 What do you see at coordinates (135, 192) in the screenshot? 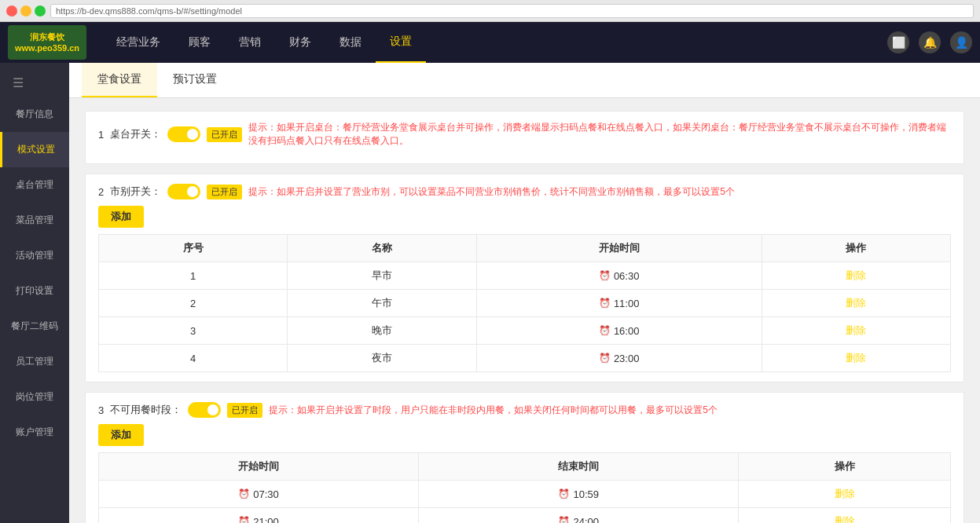
I see `section2-label: 市别开关：` at bounding box center [135, 192].